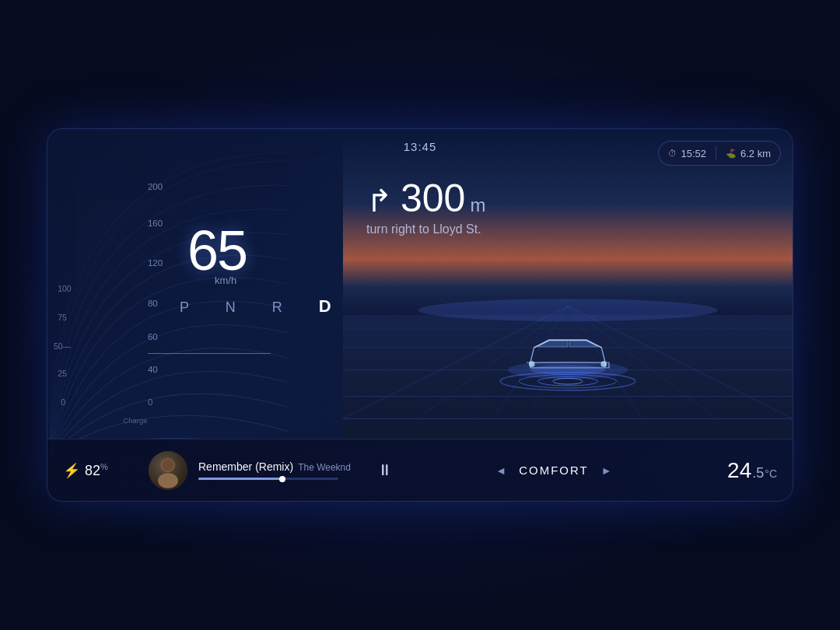  I want to click on svg-text: Charge, so click(135, 420).